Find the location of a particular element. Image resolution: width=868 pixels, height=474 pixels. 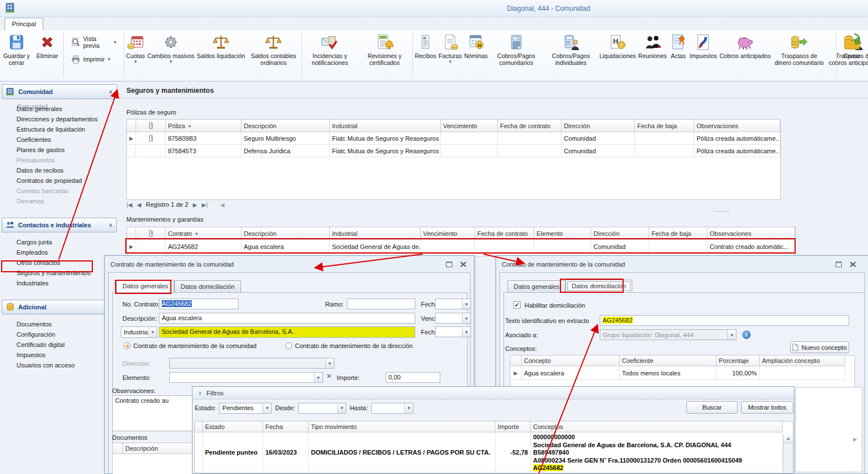

ribbon-impuestos-button: Impuestos is located at coordinates (703, 52).